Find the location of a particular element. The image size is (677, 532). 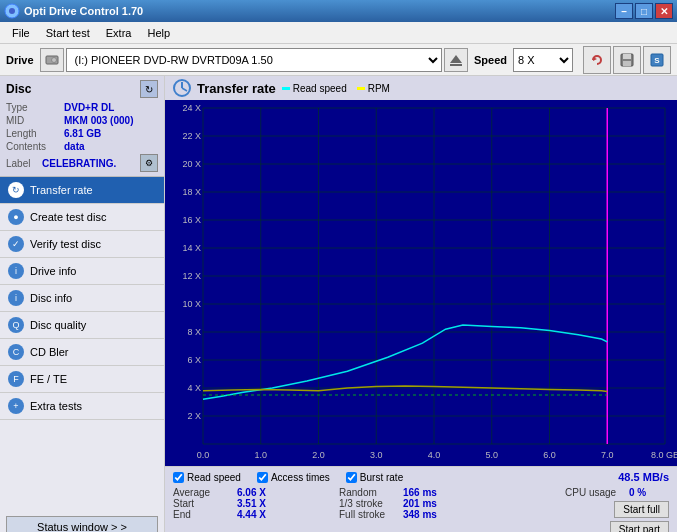

legend-read-speed-dot is located at coordinates (286, 88).